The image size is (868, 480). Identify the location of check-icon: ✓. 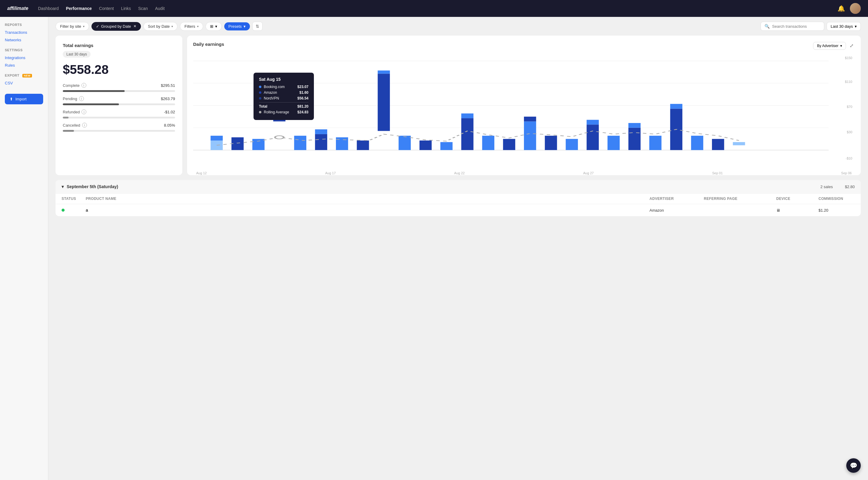
(98, 26).